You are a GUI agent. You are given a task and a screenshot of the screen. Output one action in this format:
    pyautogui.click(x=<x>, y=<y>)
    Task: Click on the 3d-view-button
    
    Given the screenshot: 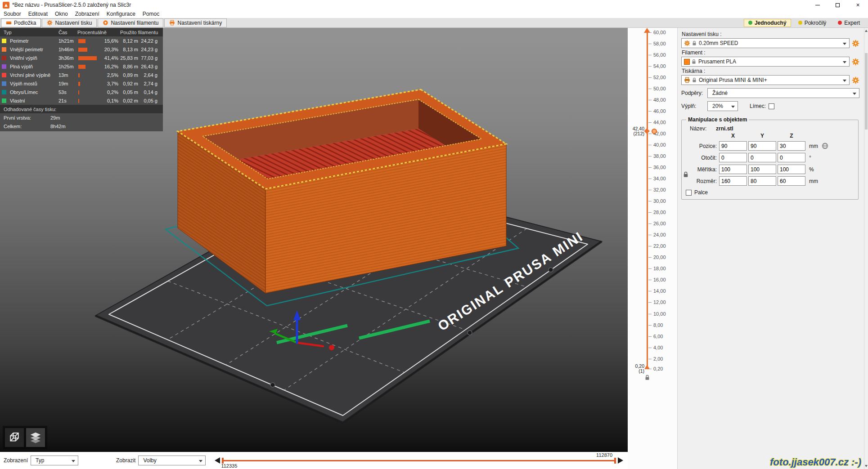 What is the action you would take?
    pyautogui.click(x=14, y=438)
    